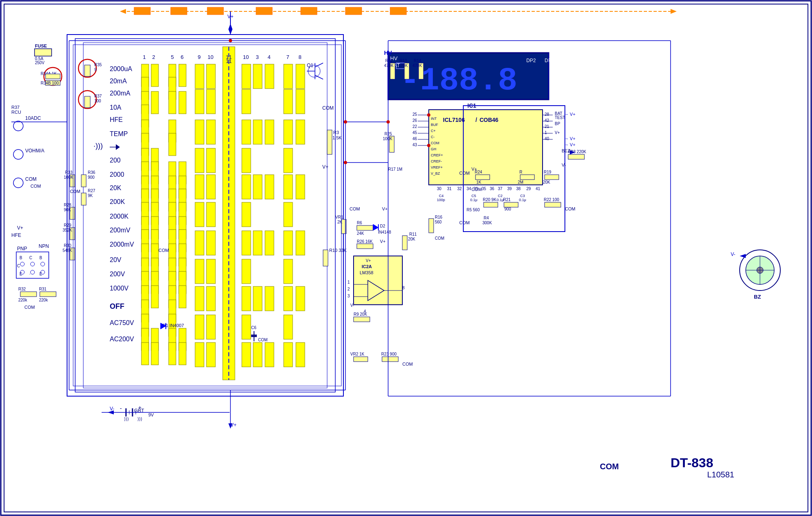 Image resolution: width=812 pixels, height=516 pixels. Describe the element at coordinates (41, 258) in the screenshot. I see `svg-text: B` at that location.